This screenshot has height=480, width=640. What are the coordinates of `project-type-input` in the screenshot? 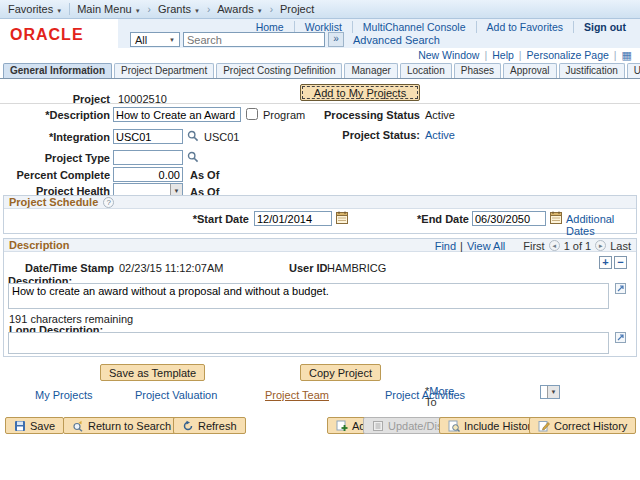 It's located at (148, 158).